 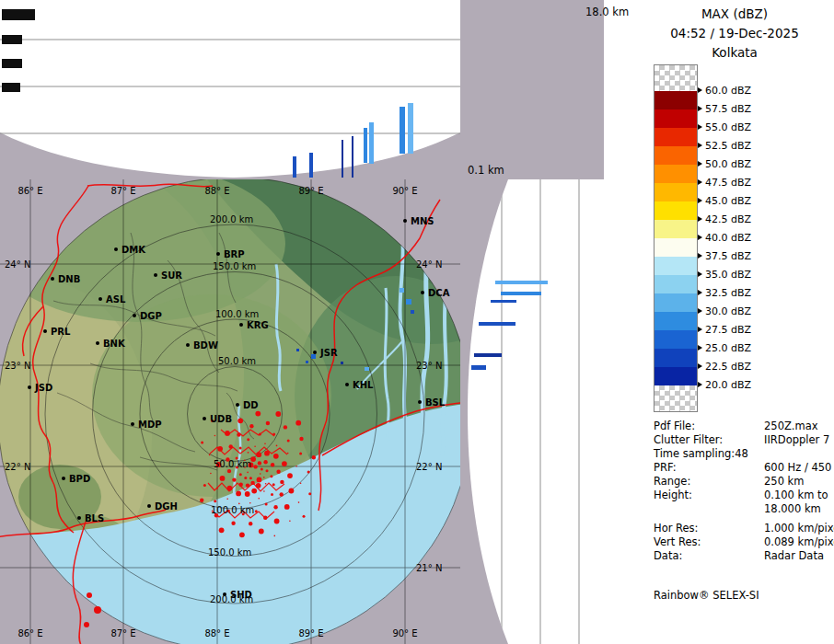 I want to click on svg-text: BDW, so click(x=206, y=346).